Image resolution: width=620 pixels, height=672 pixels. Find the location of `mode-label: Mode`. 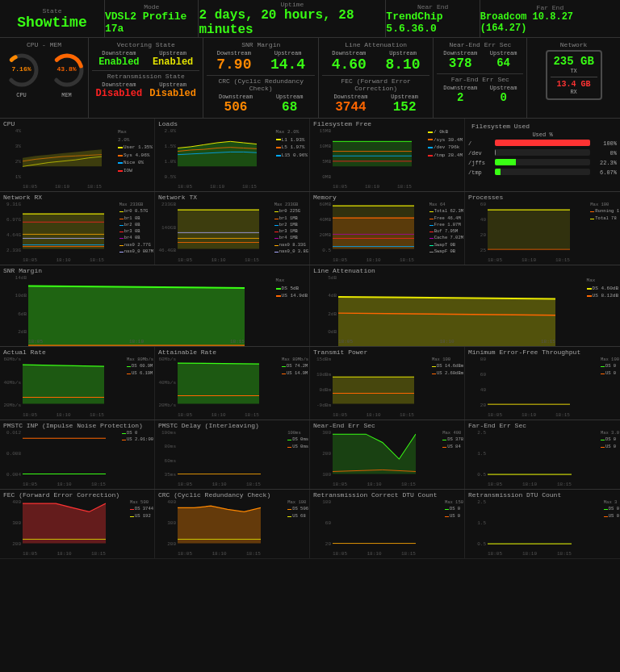

mode-label: Mode is located at coordinates (152, 6).